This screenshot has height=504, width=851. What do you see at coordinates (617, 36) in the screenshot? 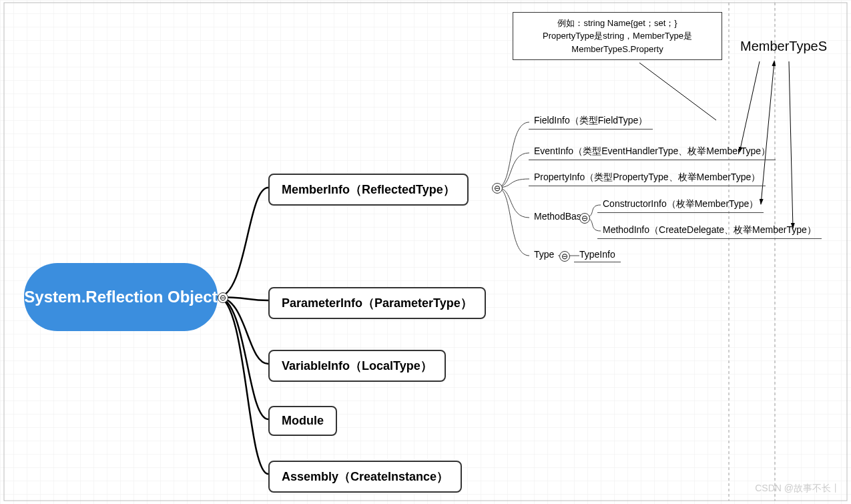
I see `annotation-note: 例如：string Name{get；set；} PropertyType是st…` at bounding box center [617, 36].